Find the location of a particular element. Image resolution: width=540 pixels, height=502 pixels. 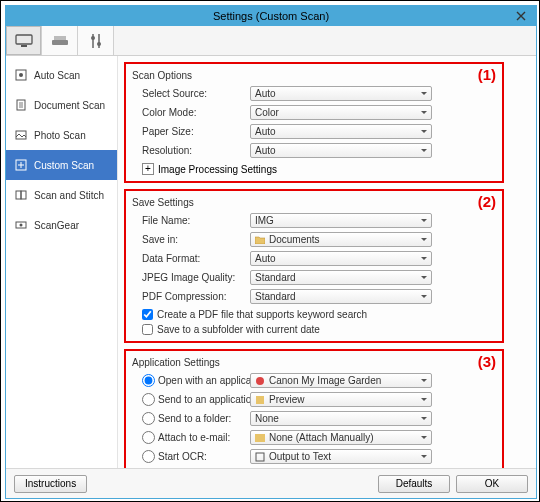

folder-icon is located at coordinates (260, 240).